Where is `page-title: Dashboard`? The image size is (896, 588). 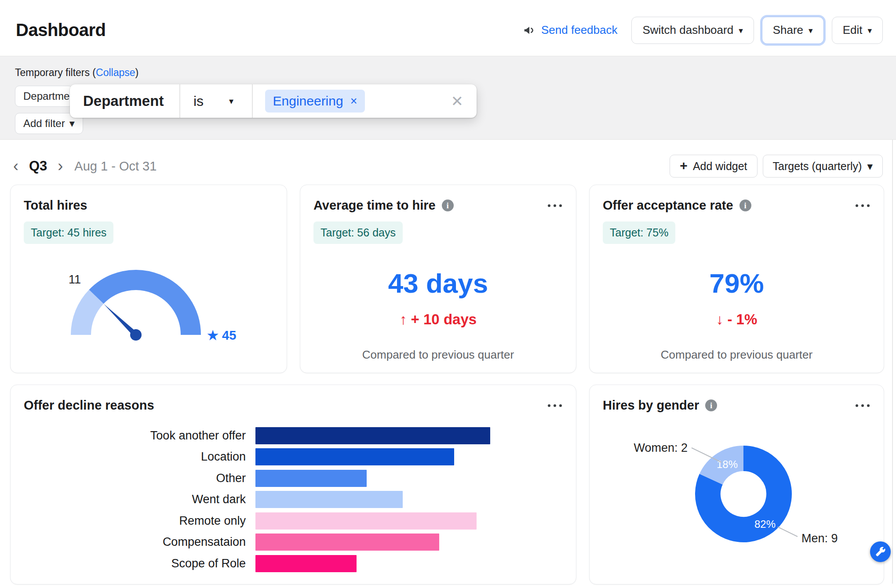
page-title: Dashboard is located at coordinates (61, 30).